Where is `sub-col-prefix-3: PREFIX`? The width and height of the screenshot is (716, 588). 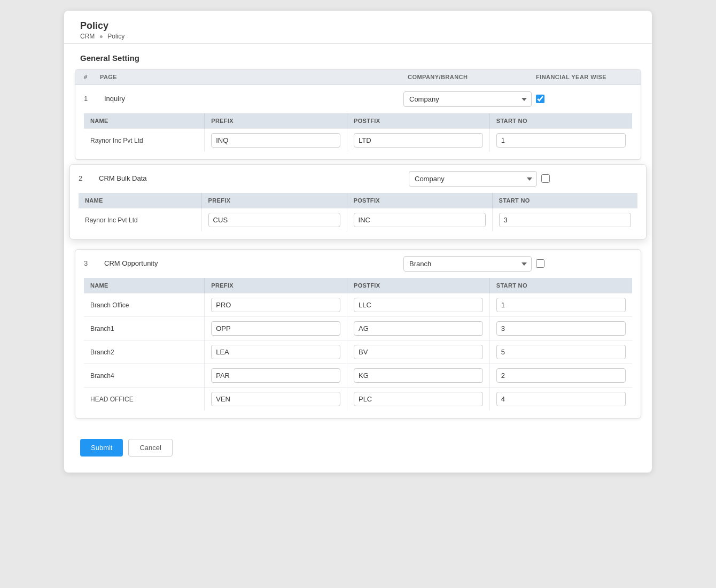 sub-col-prefix-3: PREFIX is located at coordinates (276, 285).